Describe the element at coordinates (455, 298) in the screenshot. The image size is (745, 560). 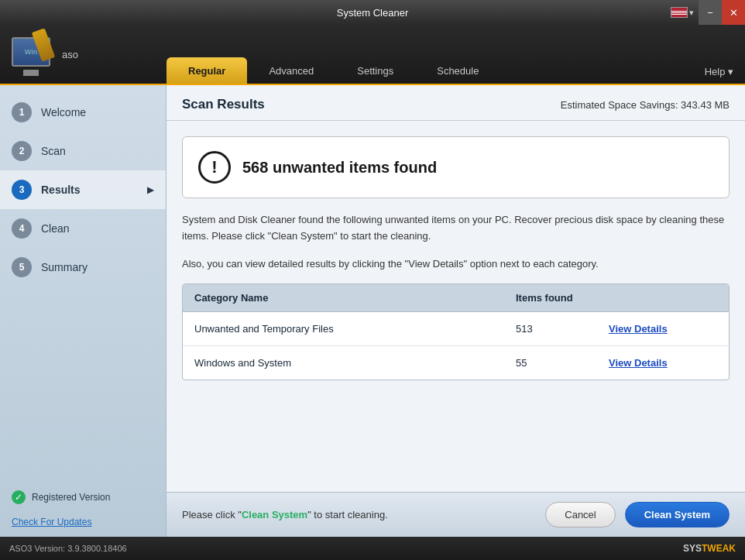
I see `table-header: Category Name Items found` at that location.